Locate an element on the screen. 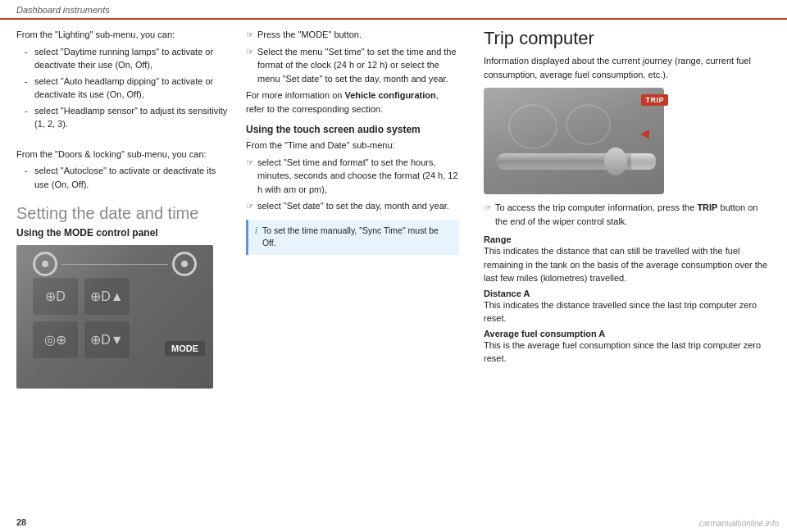  steering-center is located at coordinates (45, 264).